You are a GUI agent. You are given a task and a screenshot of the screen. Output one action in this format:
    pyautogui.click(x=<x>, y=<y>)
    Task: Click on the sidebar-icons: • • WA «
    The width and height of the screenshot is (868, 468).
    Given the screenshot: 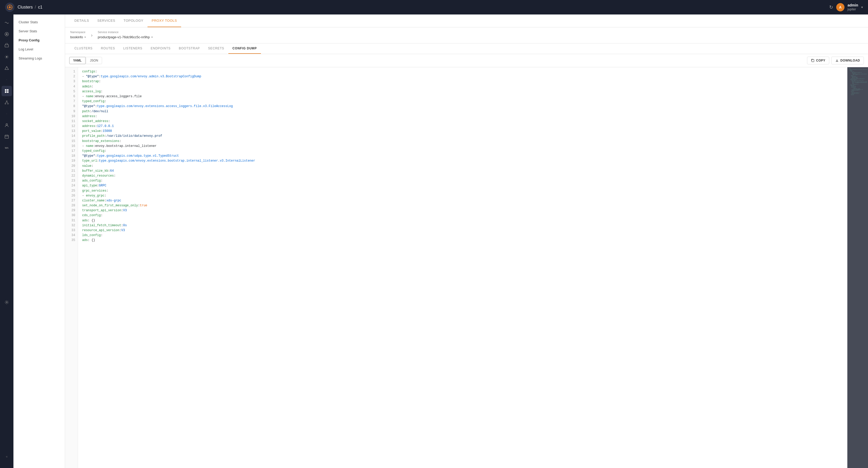 What is the action you would take?
    pyautogui.click(x=7, y=241)
    